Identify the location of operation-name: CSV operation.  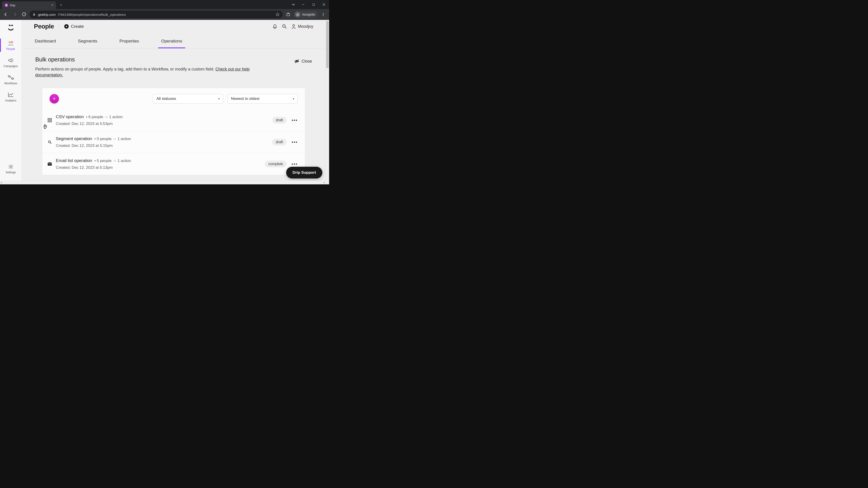
(70, 117).